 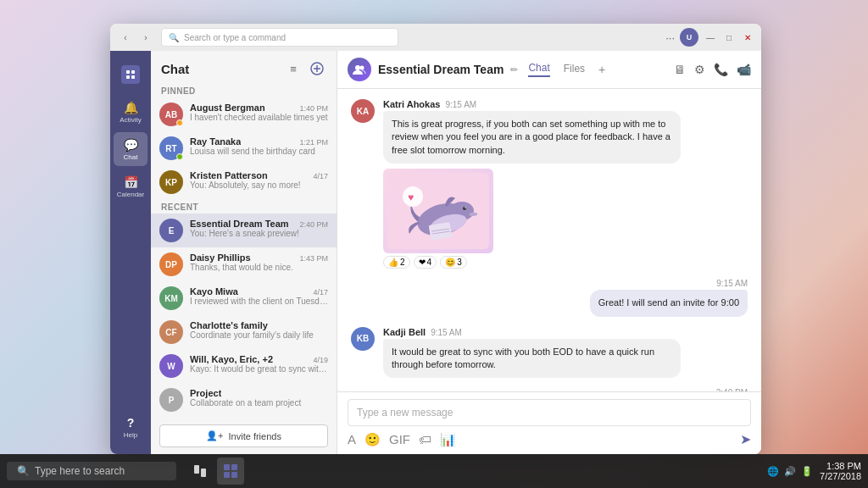 I want to click on reaction-thumbsup: 👍 2, so click(x=397, y=263).